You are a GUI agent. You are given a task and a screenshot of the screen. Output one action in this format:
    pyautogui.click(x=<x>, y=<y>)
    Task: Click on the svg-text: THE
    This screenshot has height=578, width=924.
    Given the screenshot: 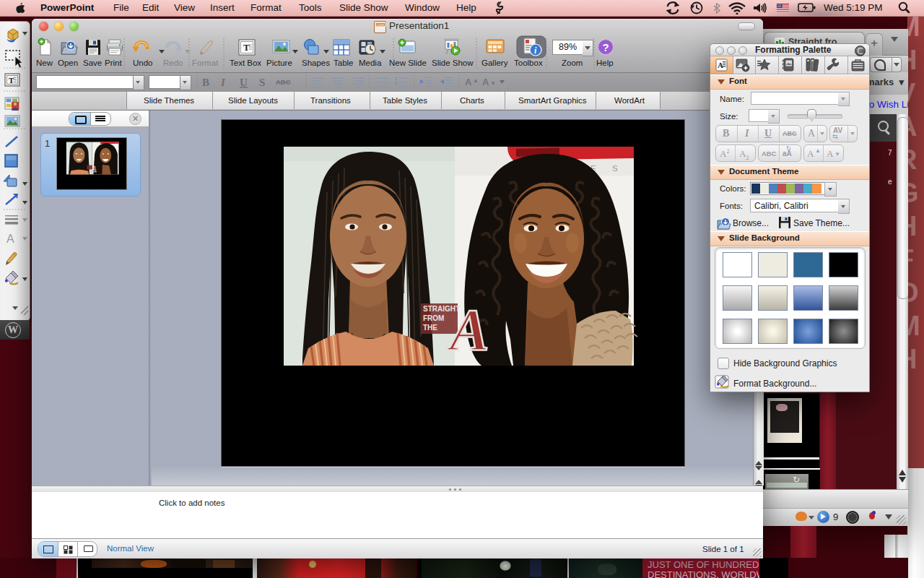 What is the action you would take?
    pyautogui.click(x=430, y=328)
    